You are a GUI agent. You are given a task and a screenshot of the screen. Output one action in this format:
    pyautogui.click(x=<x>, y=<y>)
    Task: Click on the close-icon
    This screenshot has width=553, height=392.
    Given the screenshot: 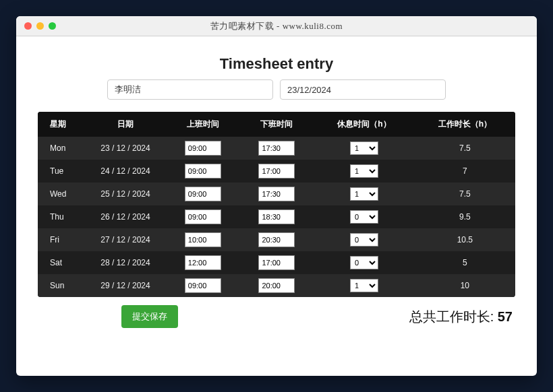 What is the action you would take?
    pyautogui.click(x=28, y=26)
    